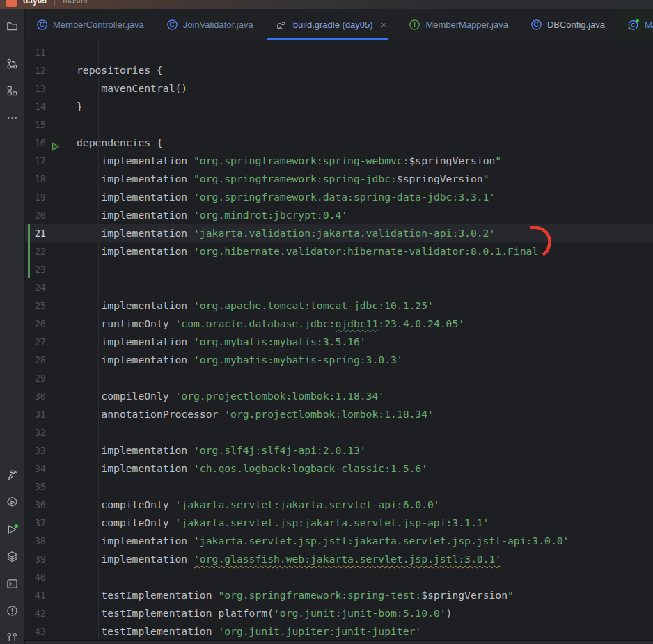 The width and height of the screenshot is (653, 644). What do you see at coordinates (36, 505) in the screenshot?
I see `line-number: 36` at bounding box center [36, 505].